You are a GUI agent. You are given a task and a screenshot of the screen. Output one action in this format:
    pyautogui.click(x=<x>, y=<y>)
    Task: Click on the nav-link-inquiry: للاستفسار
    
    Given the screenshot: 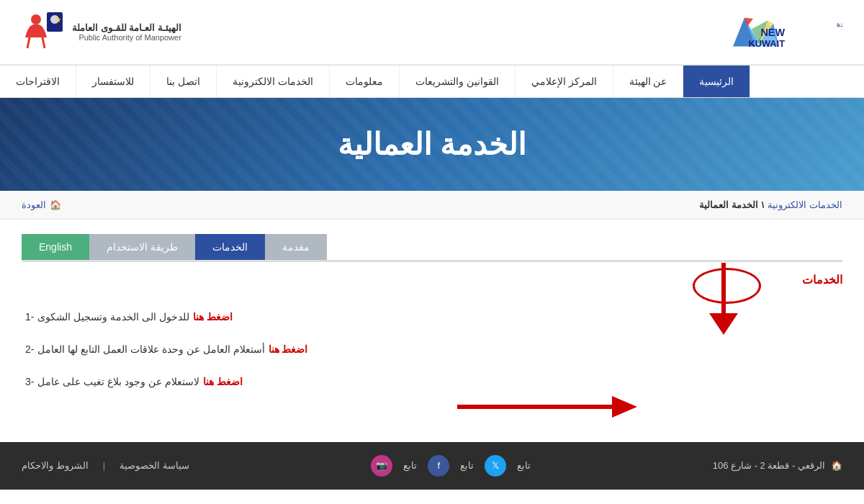 What is the action you would take?
    pyautogui.click(x=114, y=81)
    